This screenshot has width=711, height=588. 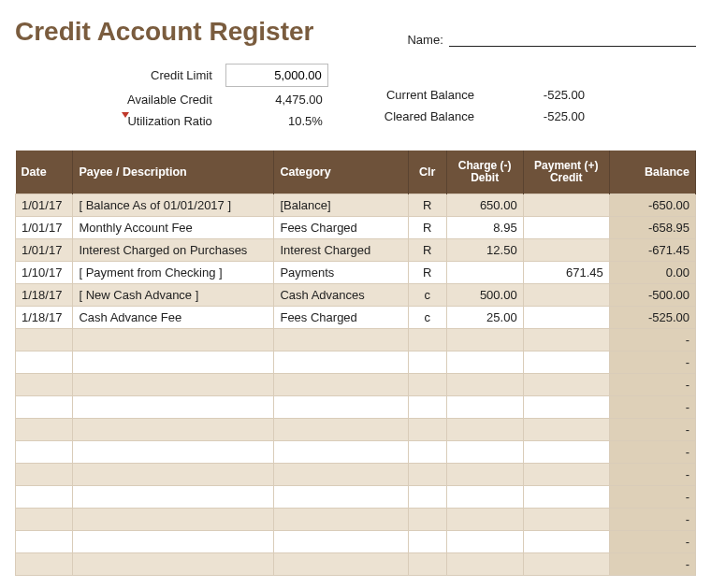 What do you see at coordinates (356, 273) in the screenshot?
I see `table-row: 1/10/17[ Payment from Checking ]Payments…` at bounding box center [356, 273].